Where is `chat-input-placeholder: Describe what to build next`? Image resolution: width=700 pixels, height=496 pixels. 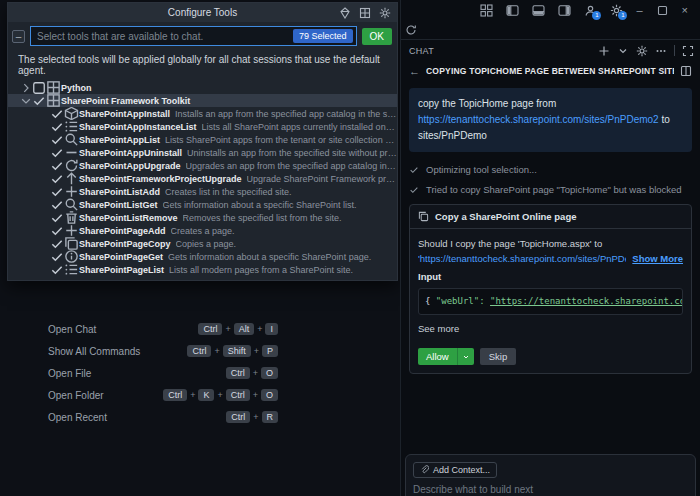 chat-input-placeholder: Describe what to build next is located at coordinates (550, 490).